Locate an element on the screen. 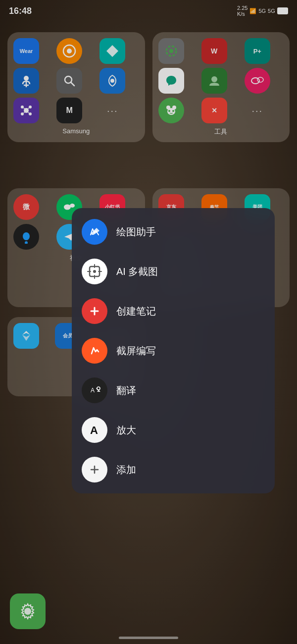 The image size is (297, 644). menu-item-translate: A 翻译 is located at coordinates (173, 390).